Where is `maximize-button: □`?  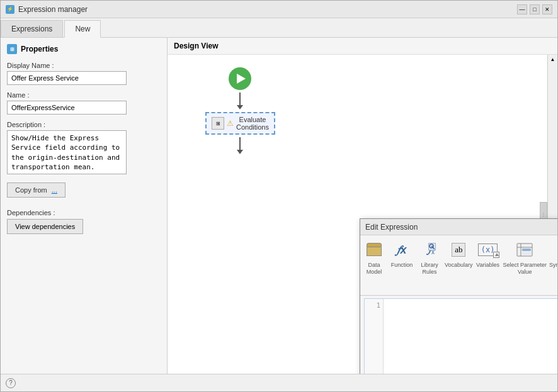 maximize-button: □ is located at coordinates (535, 9).